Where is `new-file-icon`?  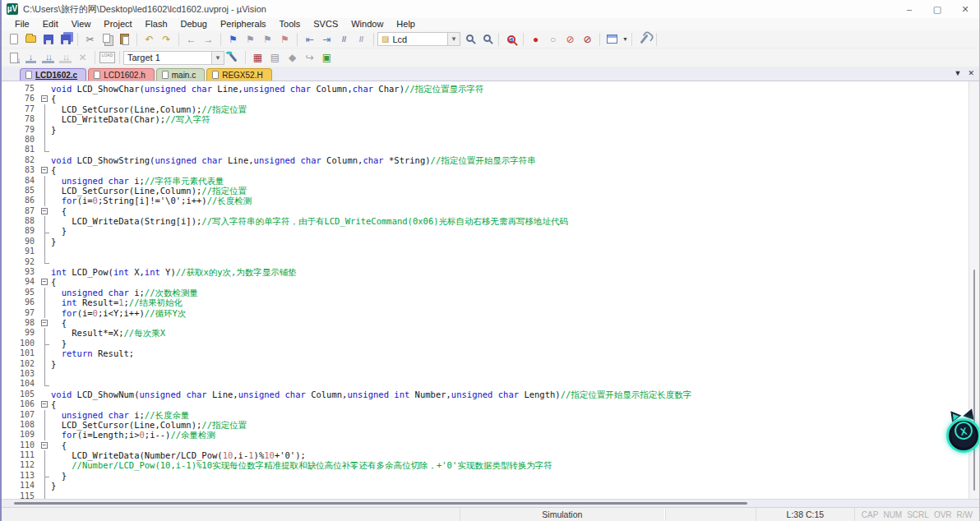 new-file-icon is located at coordinates (13, 39).